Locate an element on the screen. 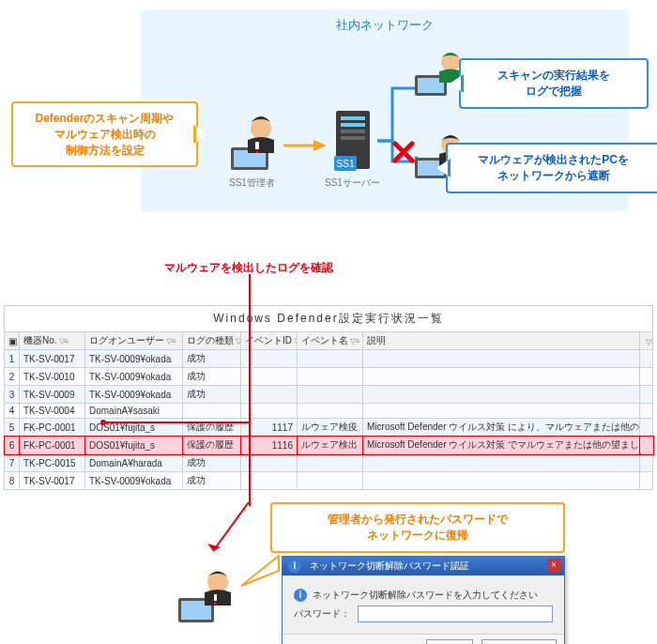 The image size is (657, 644). password-label: パスワード： is located at coordinates (326, 614).